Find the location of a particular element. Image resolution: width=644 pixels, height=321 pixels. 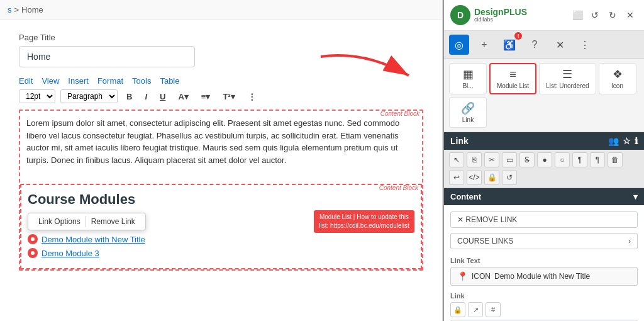

remove-link-button: ✕ REMOVE LINK is located at coordinates (544, 220).